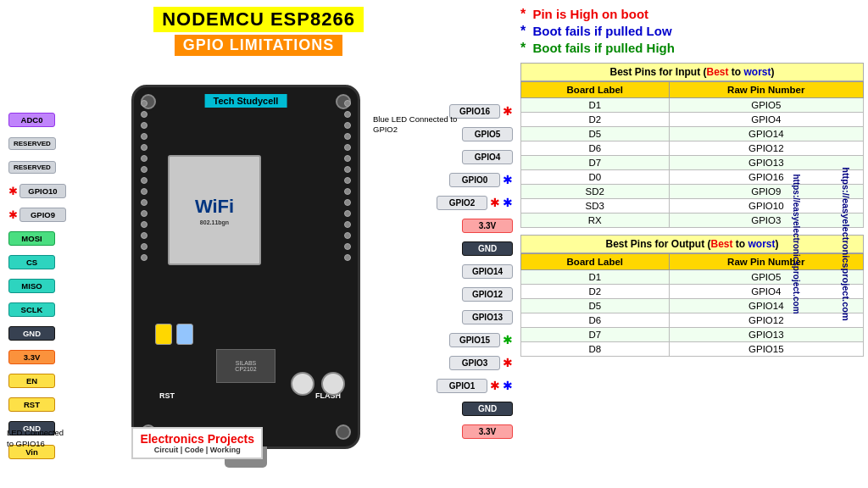  Describe the element at coordinates (766, 307) in the screenshot. I see `output-raw-pin: GPIO14` at that location.